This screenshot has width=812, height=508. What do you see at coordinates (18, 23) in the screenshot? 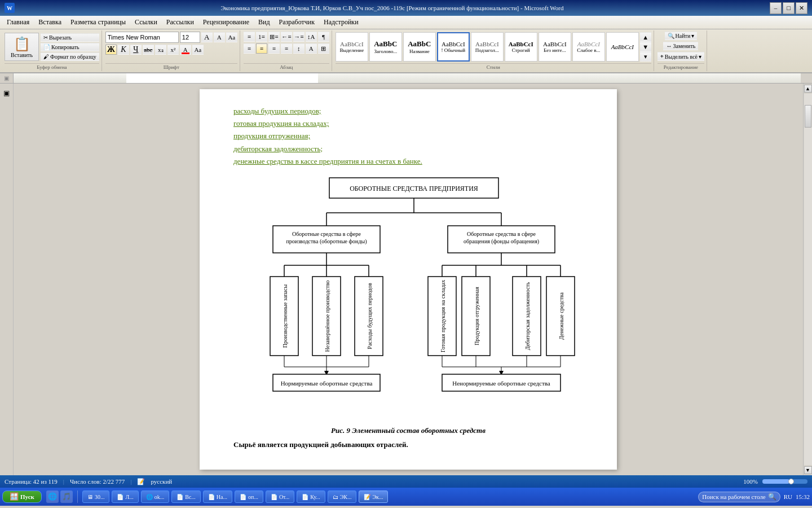
I see `menu-glavnaya: Главная` at bounding box center [18, 23].